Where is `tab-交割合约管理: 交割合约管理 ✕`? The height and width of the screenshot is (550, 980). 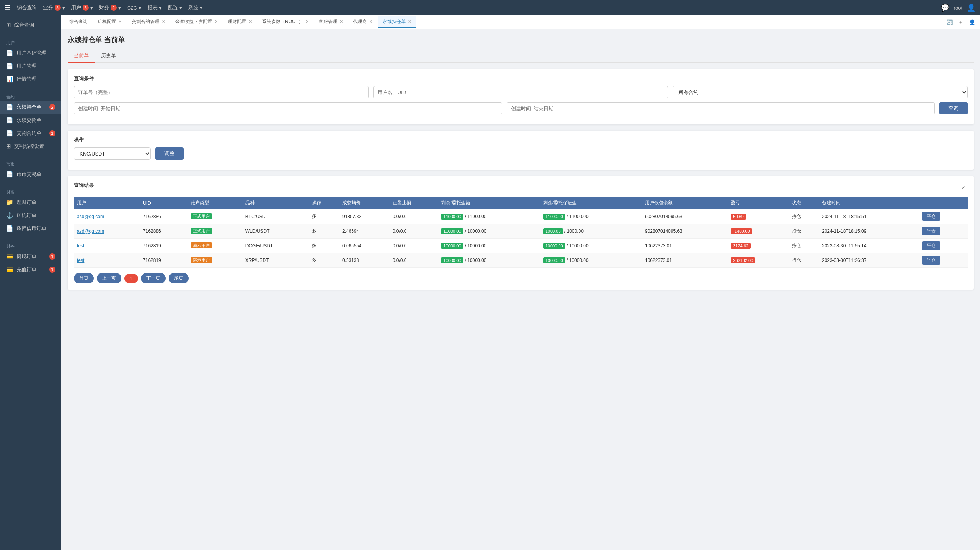 tab-交割合约管理: 交割合约管理 ✕ is located at coordinates (148, 22).